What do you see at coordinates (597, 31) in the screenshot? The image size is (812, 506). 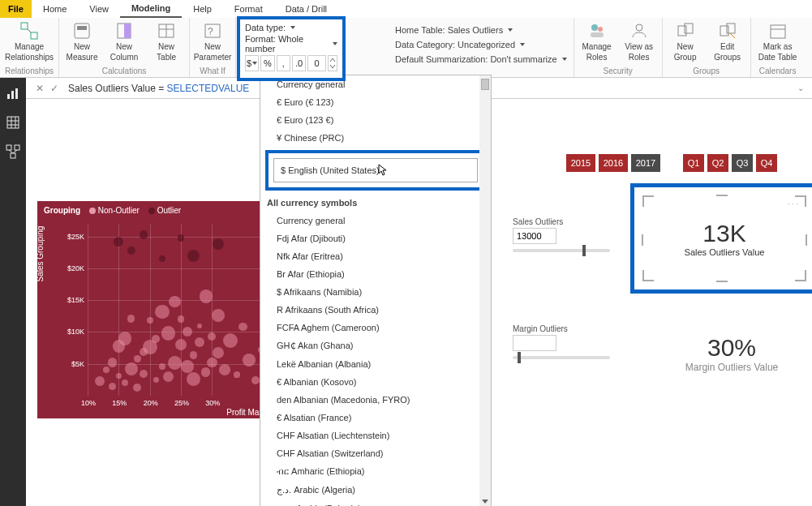 I see `roles-icon` at bounding box center [597, 31].